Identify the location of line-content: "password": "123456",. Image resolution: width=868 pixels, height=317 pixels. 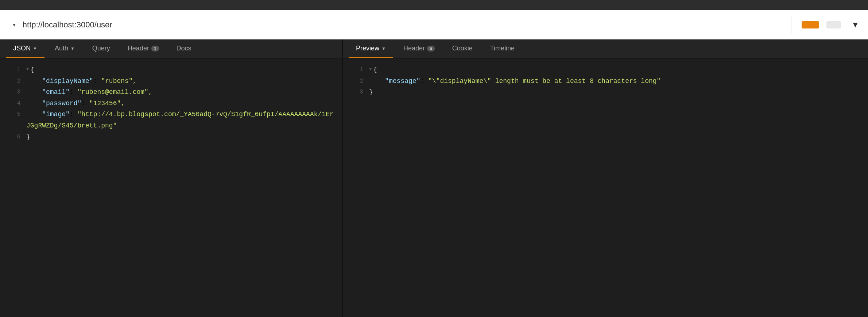
(181, 104).